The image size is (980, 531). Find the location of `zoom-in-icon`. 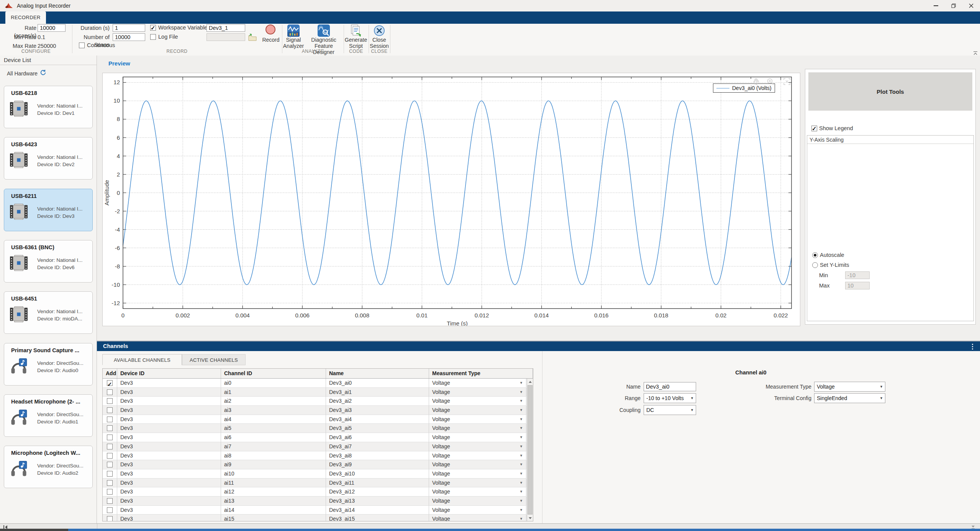

zoom-in-icon is located at coordinates (771, 82).